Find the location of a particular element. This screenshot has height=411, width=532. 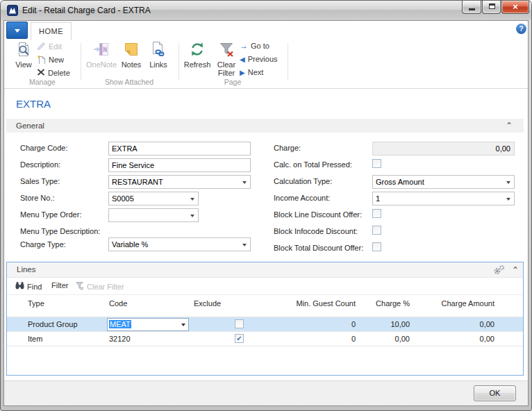

delete-icon is located at coordinates (41, 73).